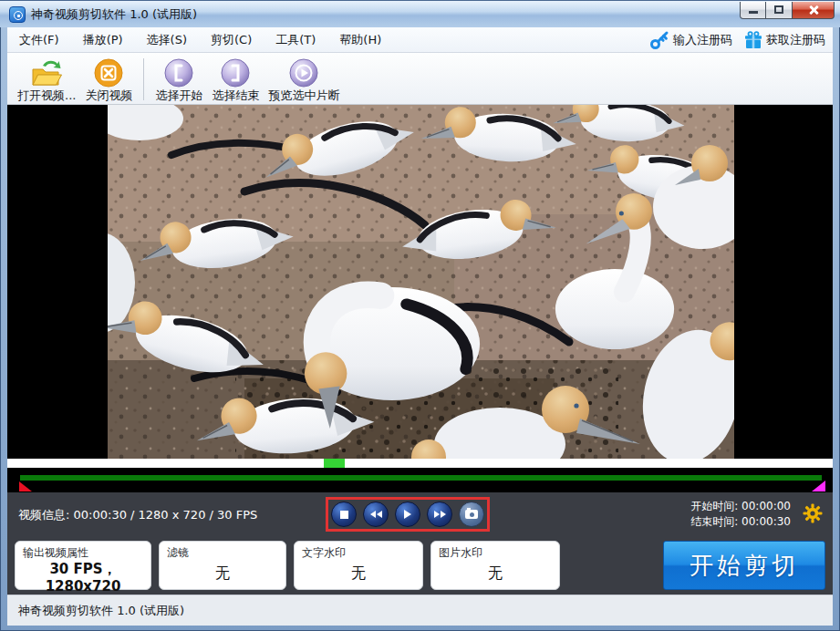 Image resolution: width=840 pixels, height=631 pixels. Describe the element at coordinates (334, 463) in the screenshot. I see `position-marker` at that location.